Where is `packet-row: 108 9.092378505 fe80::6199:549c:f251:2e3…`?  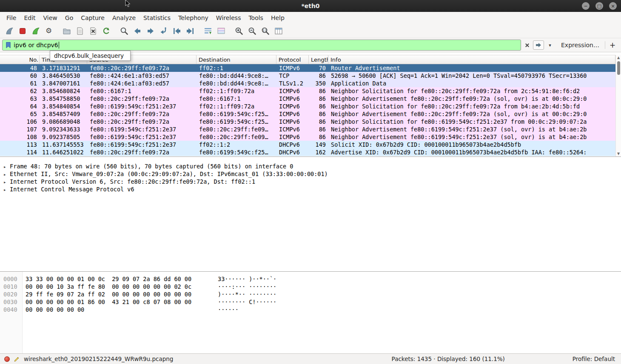
packet-row: 108 9.092378505 fe80::6199:549c:f251:2e3… is located at coordinates (310, 137).